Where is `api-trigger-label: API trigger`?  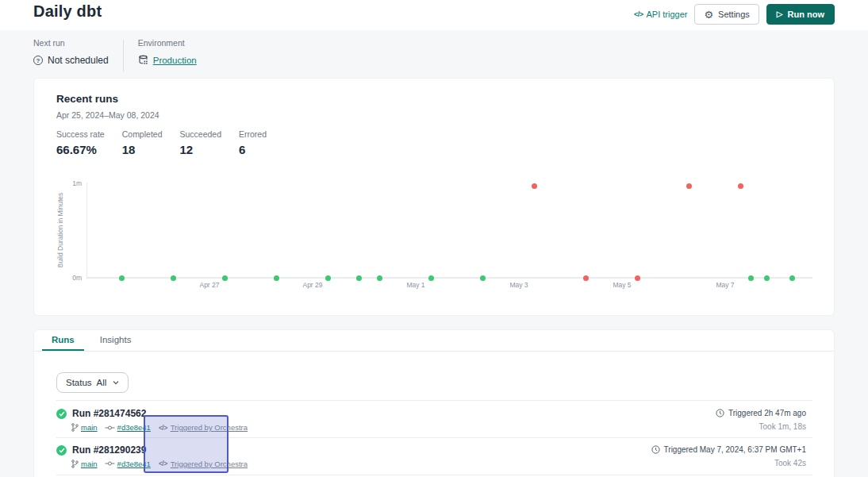 api-trigger-label: API trigger is located at coordinates (666, 14).